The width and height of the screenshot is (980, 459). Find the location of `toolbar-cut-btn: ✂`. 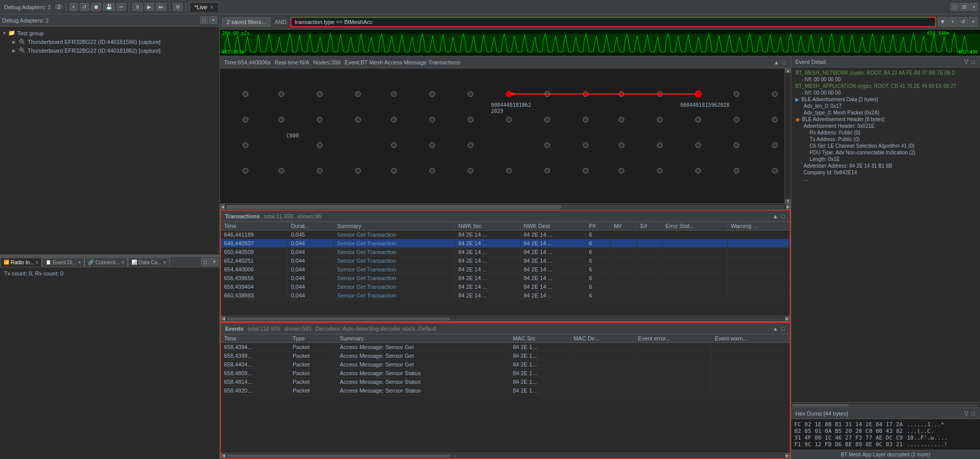

toolbar-cut-btn: ✂ is located at coordinates (121, 7).